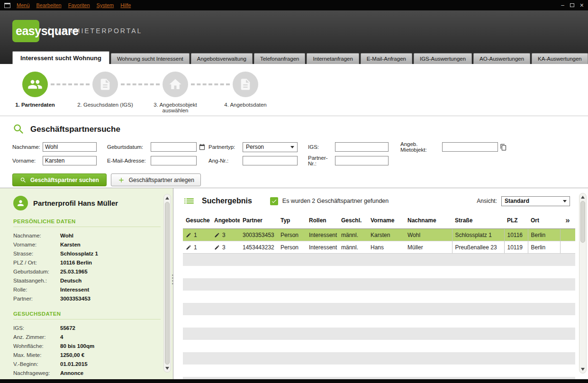 The height and width of the screenshot is (383, 588). What do you see at coordinates (167, 283) in the screenshot?
I see `profile-scrollbar` at bounding box center [167, 283].